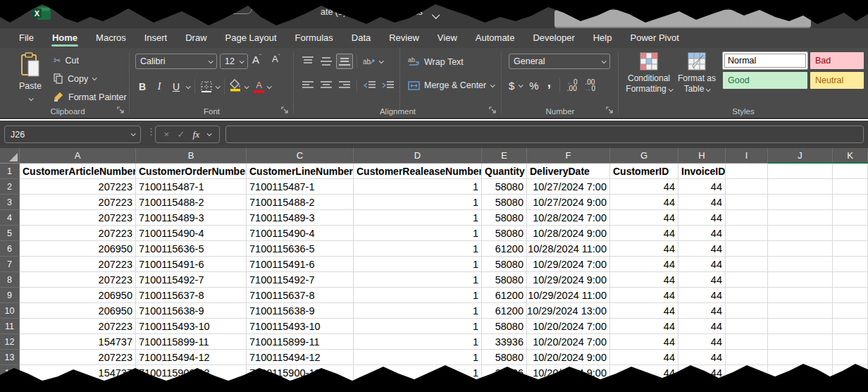 The image size is (868, 392). Describe the element at coordinates (512, 86) in the screenshot. I see `accounting-format-icon: $` at that location.